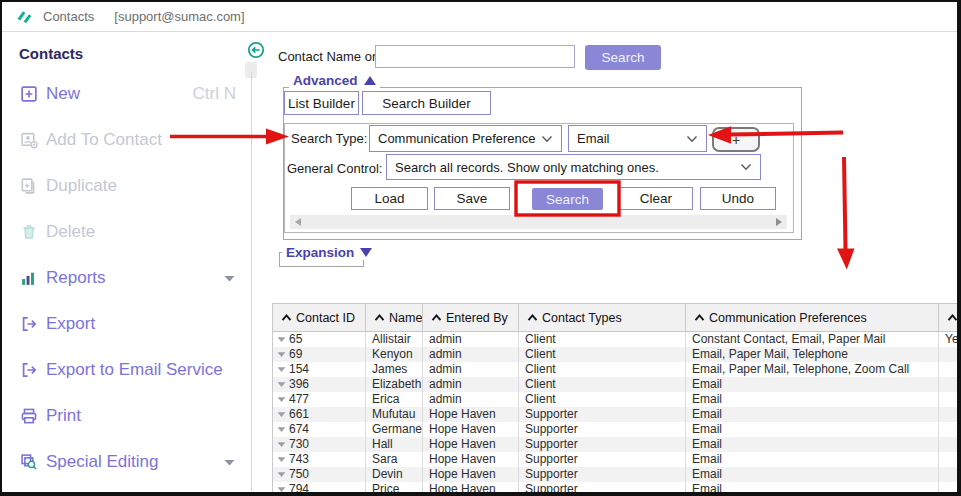 This screenshot has height=496, width=961. I want to click on table-cell: 69, so click(320, 354).